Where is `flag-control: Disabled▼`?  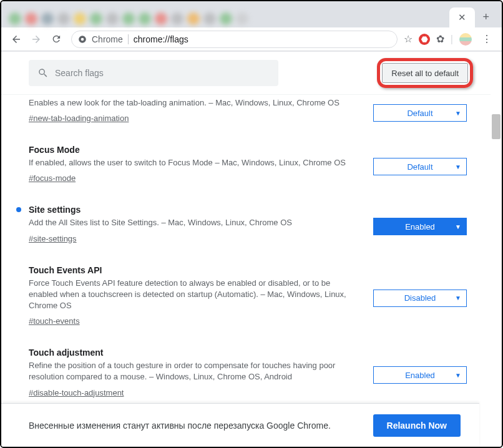 flag-control: Disabled▼ is located at coordinates (422, 296).